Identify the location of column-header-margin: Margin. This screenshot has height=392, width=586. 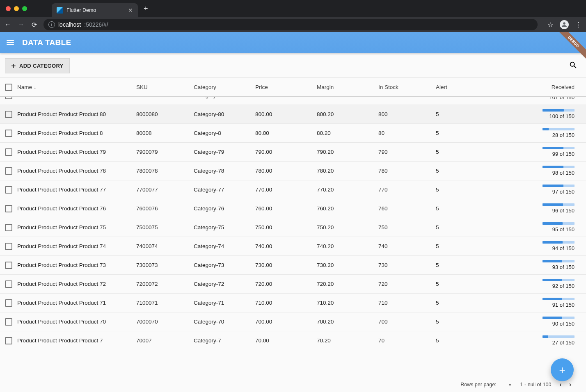
(348, 87).